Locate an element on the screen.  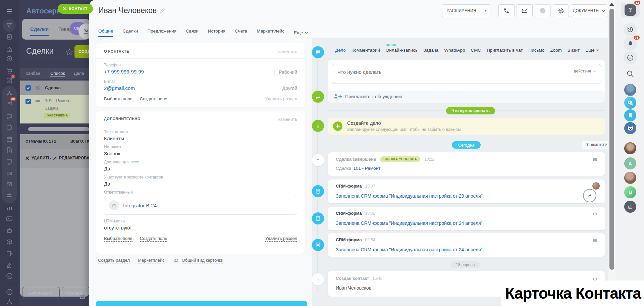
help-question-icon: ? is located at coordinates (9, 292).